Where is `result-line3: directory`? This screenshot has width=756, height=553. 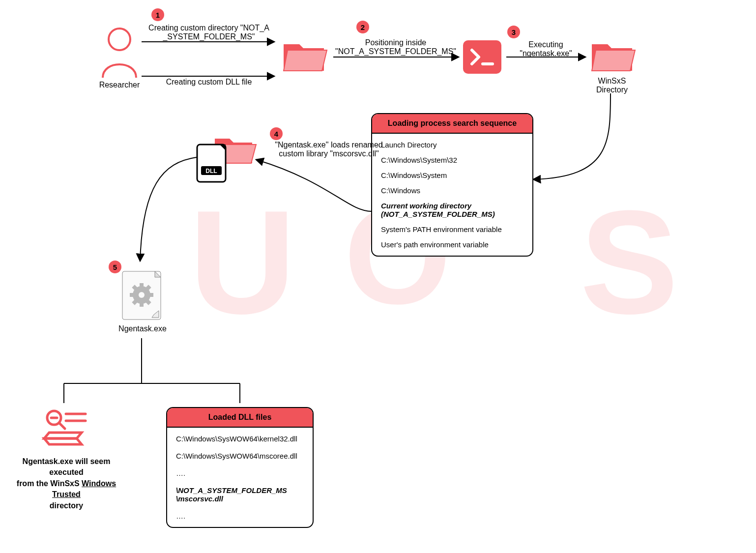
result-line3: directory is located at coordinates (66, 506).